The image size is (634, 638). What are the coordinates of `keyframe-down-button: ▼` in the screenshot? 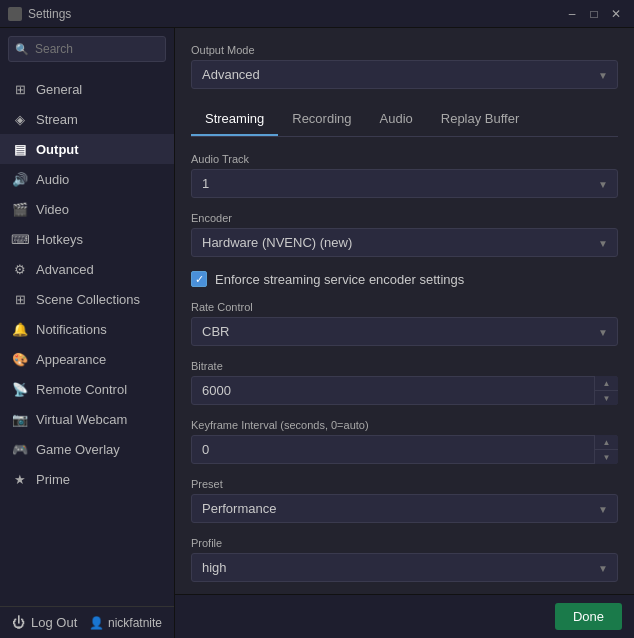 It's located at (606, 457).